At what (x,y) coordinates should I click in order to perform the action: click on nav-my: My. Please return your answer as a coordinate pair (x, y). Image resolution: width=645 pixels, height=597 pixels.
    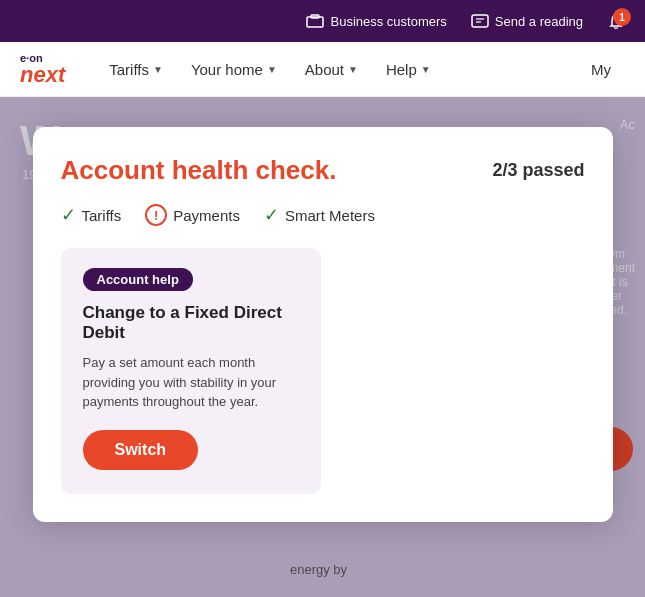
    Looking at the image, I should click on (601, 70).